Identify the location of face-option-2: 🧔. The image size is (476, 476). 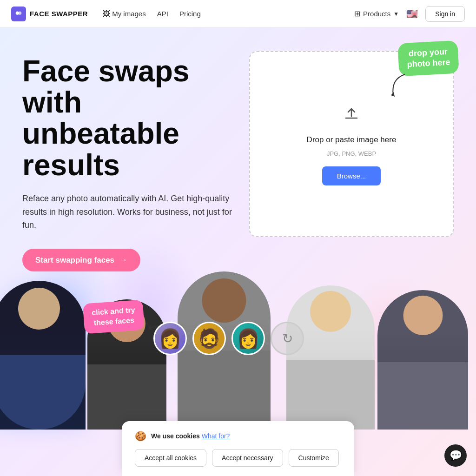
(209, 338).